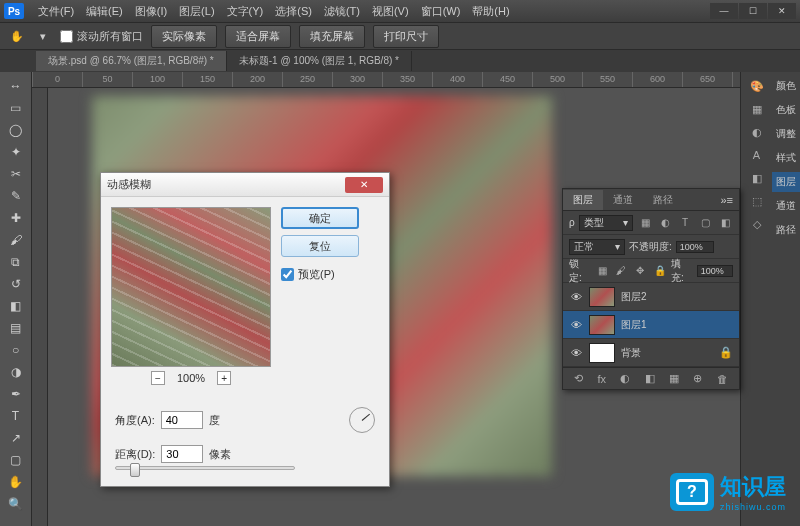  What do you see at coordinates (406, 36) in the screenshot?
I see `print-size-button: 打印尺寸` at bounding box center [406, 36].